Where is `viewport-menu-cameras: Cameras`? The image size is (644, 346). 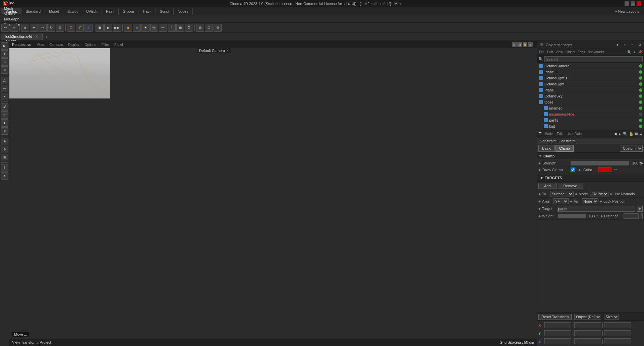
viewport-menu-cameras: Cameras is located at coordinates (56, 45).